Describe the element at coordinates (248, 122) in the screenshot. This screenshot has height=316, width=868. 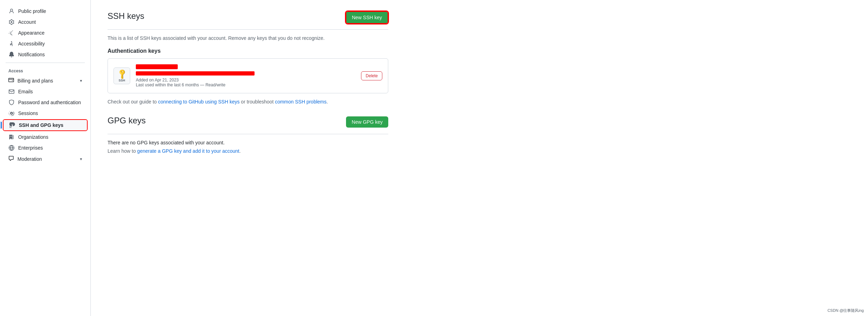
I see `gpg-section-header: GPG keys New GPG key` at that location.